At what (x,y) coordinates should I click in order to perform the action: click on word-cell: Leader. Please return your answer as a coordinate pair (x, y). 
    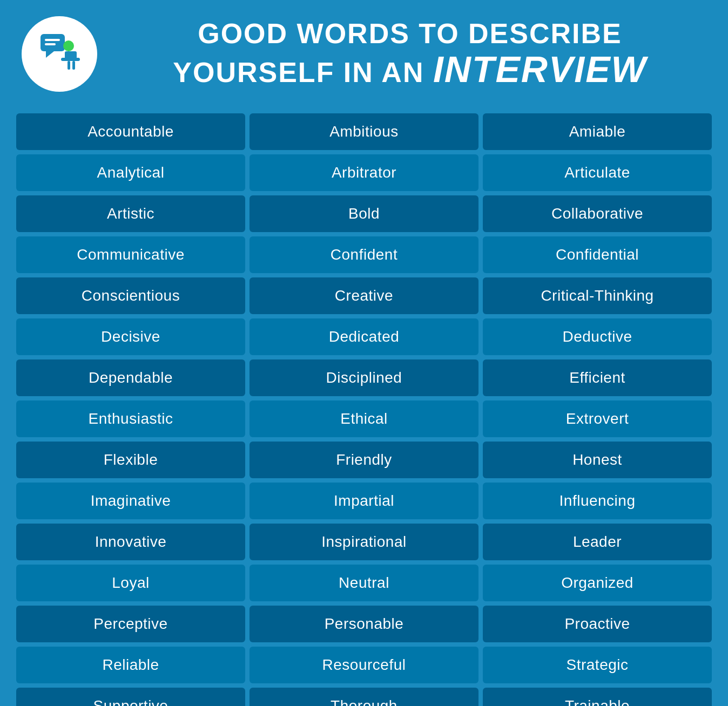
    Looking at the image, I should click on (597, 542).